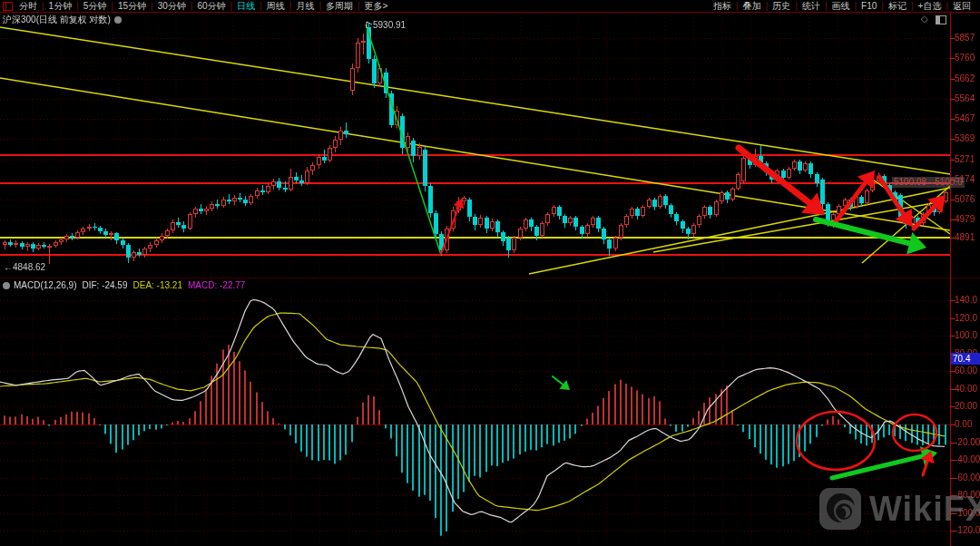  Describe the element at coordinates (45, 285) in the screenshot. I see `macd-params: MACD(12,26,9)` at that location.